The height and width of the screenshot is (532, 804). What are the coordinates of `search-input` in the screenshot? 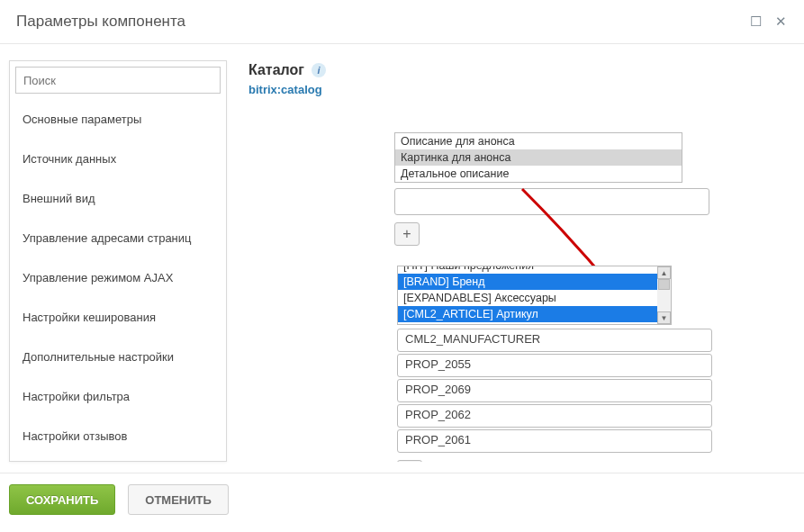 It's located at (118, 80).